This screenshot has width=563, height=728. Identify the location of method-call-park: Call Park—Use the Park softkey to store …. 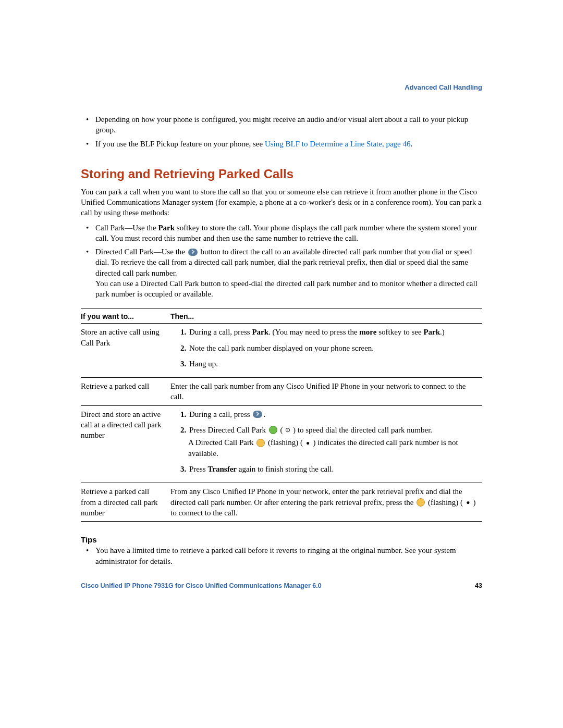
(282, 233).